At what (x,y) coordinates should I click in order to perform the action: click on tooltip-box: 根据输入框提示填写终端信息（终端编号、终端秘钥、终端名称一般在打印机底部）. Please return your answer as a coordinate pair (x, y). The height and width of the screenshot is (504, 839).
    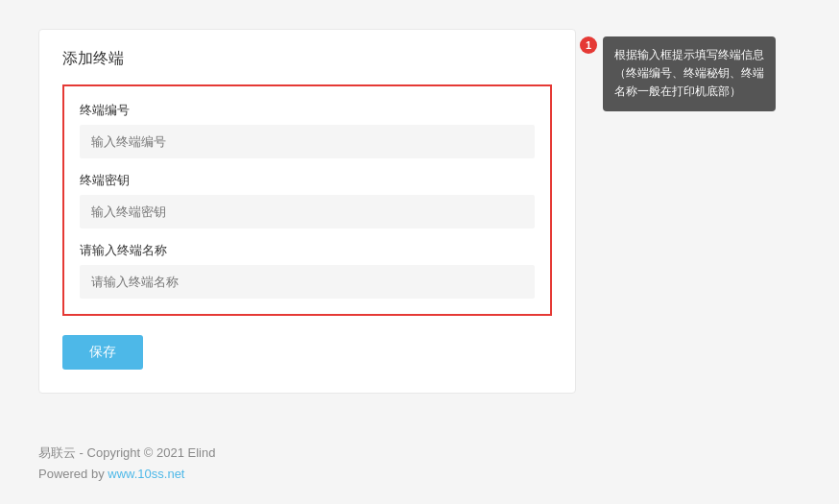
    Looking at the image, I should click on (689, 74).